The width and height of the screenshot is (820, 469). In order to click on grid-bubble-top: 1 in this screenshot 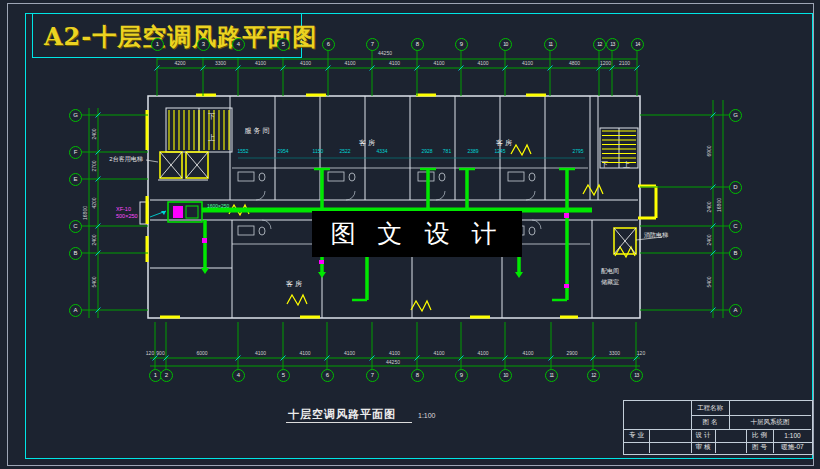, I will do `click(158, 44)`.